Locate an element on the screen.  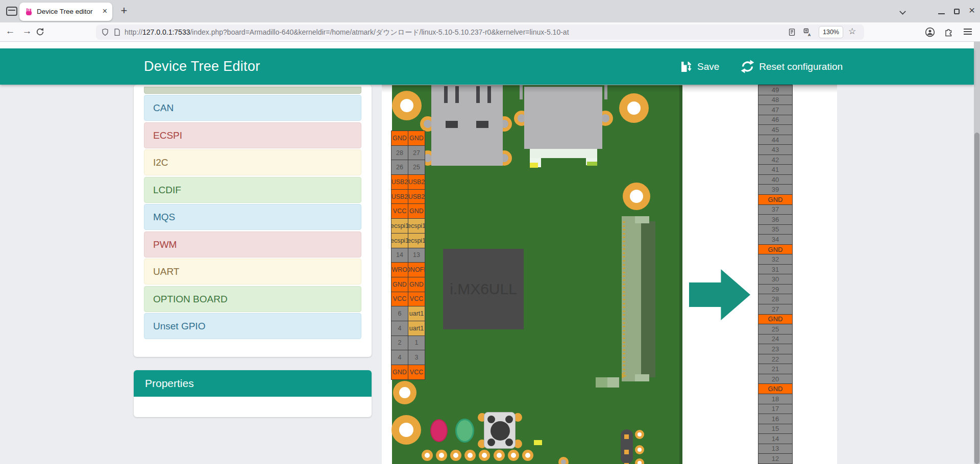
sidebar-item-lcdif: LCDIF is located at coordinates (253, 190).